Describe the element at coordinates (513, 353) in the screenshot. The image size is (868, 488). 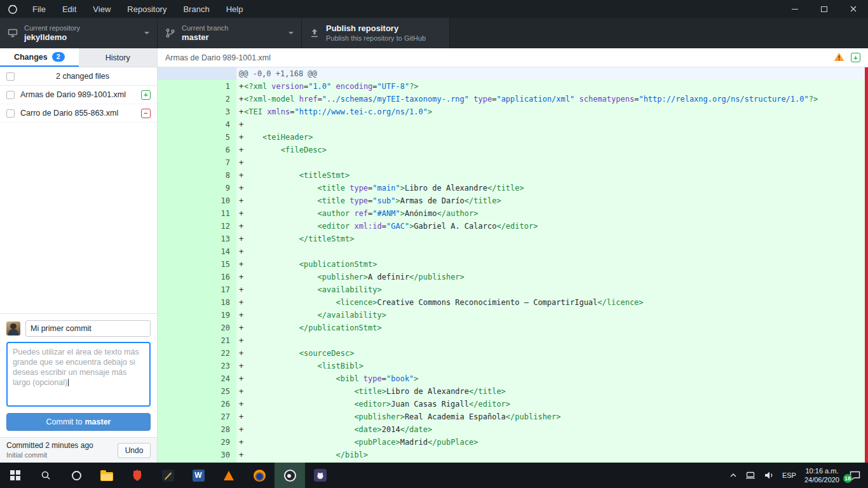
I see `diff-line: 22+ <sourceDesc>` at that location.